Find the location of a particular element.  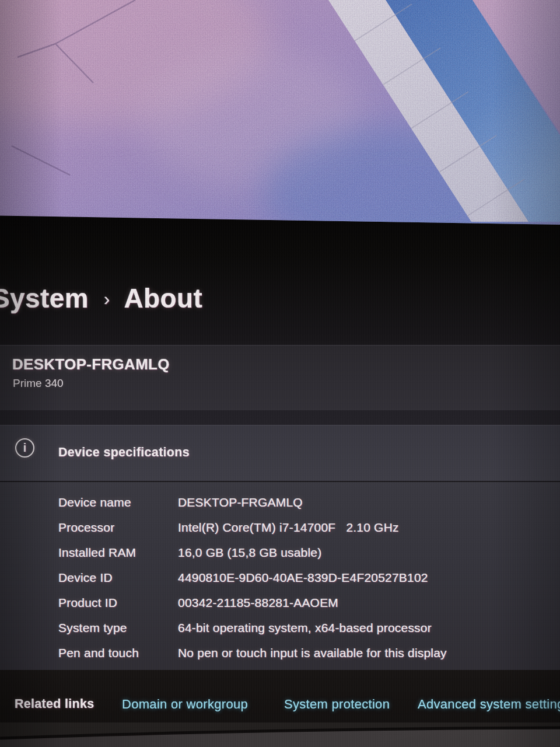

link-system-protection: System protection is located at coordinates (337, 704).